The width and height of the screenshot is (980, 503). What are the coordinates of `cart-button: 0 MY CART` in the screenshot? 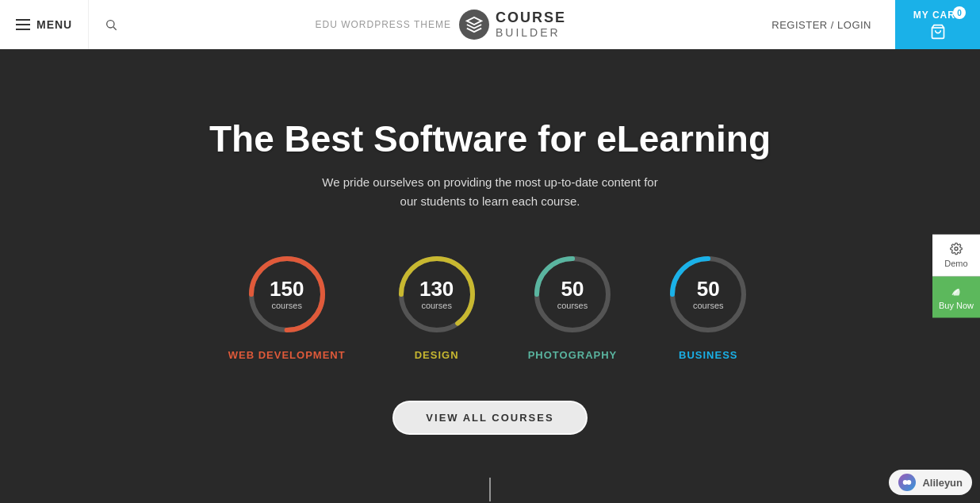 It's located at (937, 25).